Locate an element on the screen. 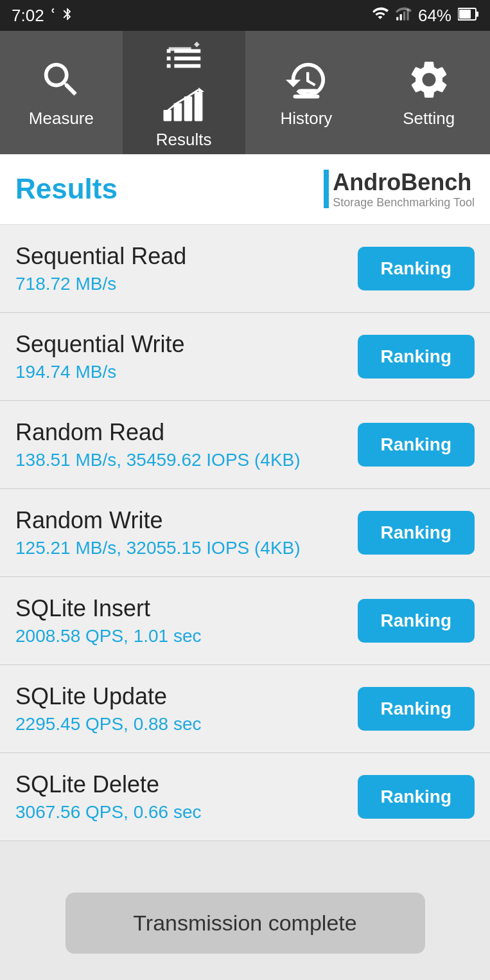 This screenshot has width=490, height=980. benchmark-name: Sequential Write is located at coordinates (100, 344).